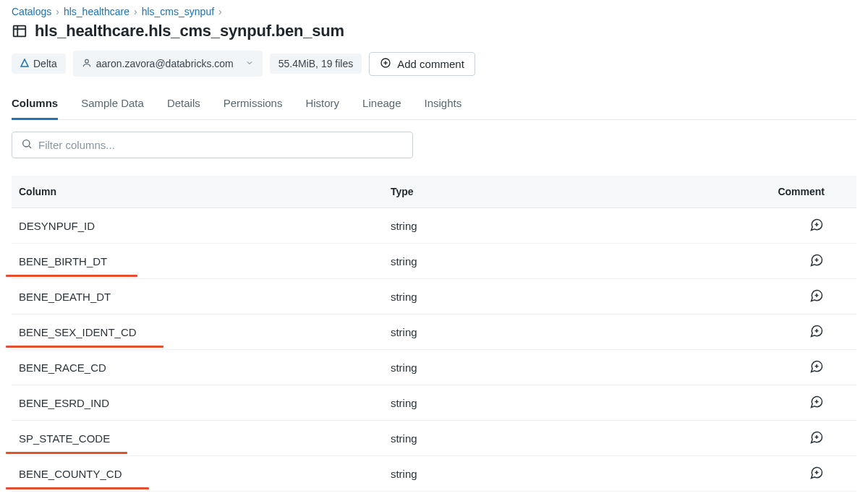 This screenshot has height=501, width=868. What do you see at coordinates (63, 262) in the screenshot?
I see `column-name: BENE_BIRTH_DT` at bounding box center [63, 262].